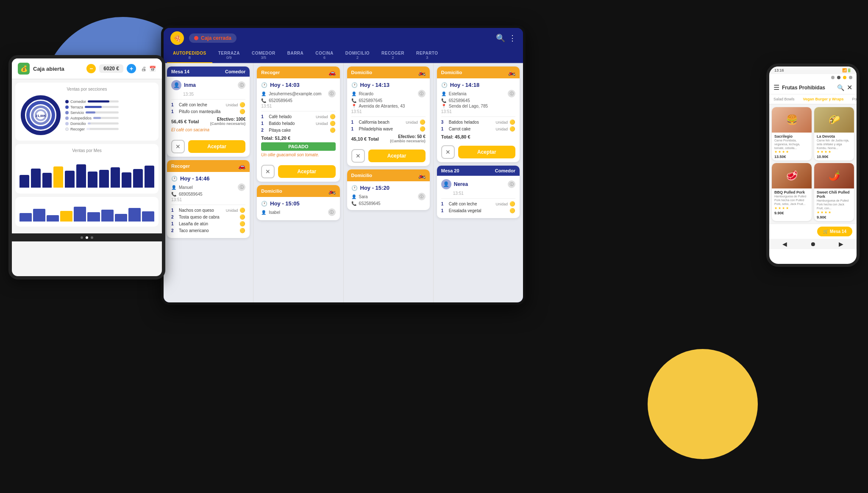 This screenshot has height=493, width=868. Describe the element at coordinates (324, 55) in the screenshot. I see `nav-cocina: COCINA 6` at that location.